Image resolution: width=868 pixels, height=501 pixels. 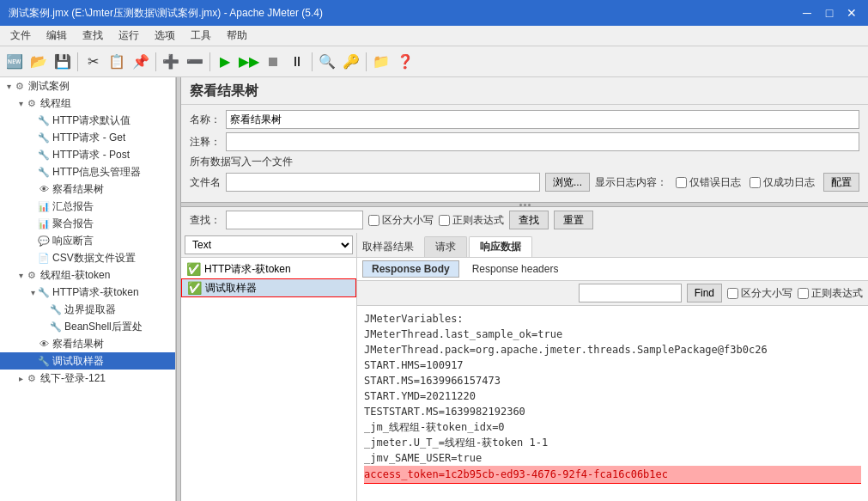 I want to click on tree-expand-icon: ▸, so click(x=21, y=378).